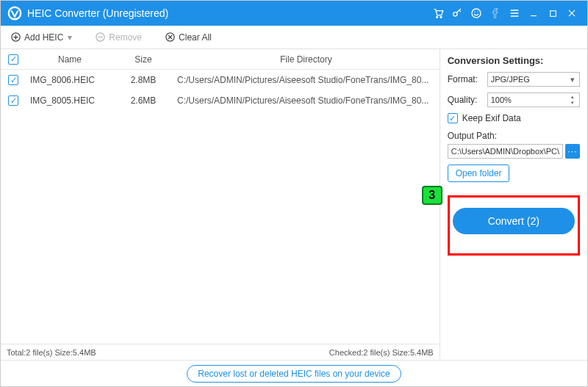 The width and height of the screenshot is (588, 387). I want to click on open-folder-button: Open folder, so click(479, 173).